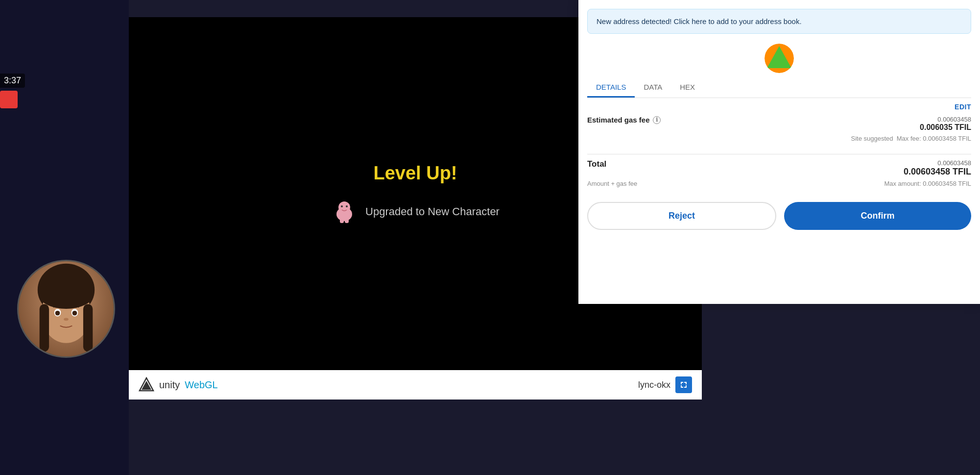 The image size is (980, 475). I want to click on edit-link: EDIT, so click(779, 104).